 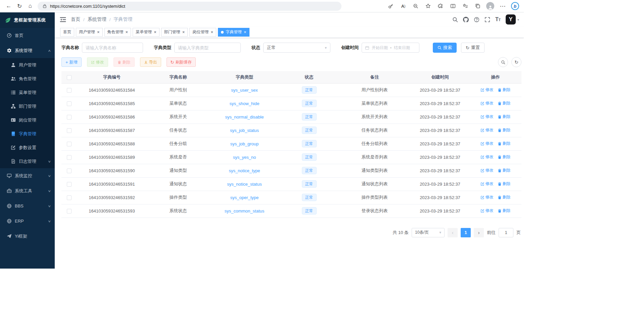 What do you see at coordinates (244, 171) in the screenshot?
I see `dict-type-link: sys_notice_type` at bounding box center [244, 171].